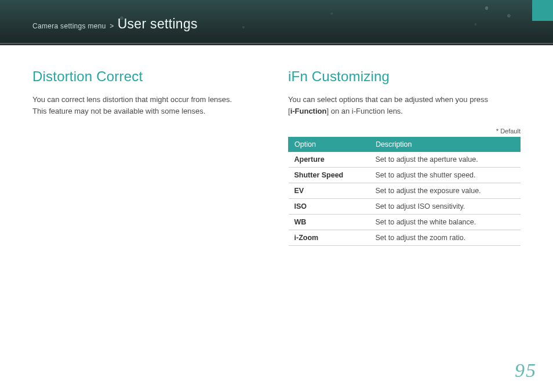 The width and height of the screenshot is (553, 392). What do you see at coordinates (148, 100) in the screenshot?
I see `distortion-paragraph-1: You can correct lens distortion that mig…` at bounding box center [148, 100].